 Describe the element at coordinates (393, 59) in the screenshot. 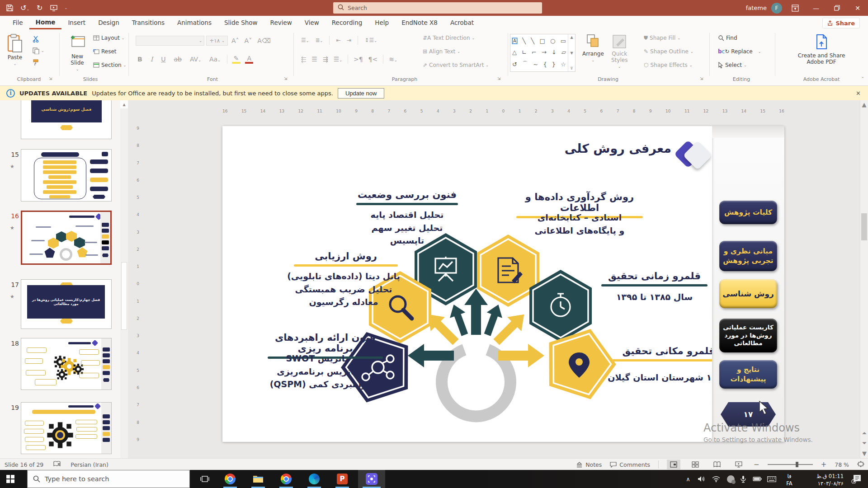

I see `columns-button: ≋⌄` at that location.